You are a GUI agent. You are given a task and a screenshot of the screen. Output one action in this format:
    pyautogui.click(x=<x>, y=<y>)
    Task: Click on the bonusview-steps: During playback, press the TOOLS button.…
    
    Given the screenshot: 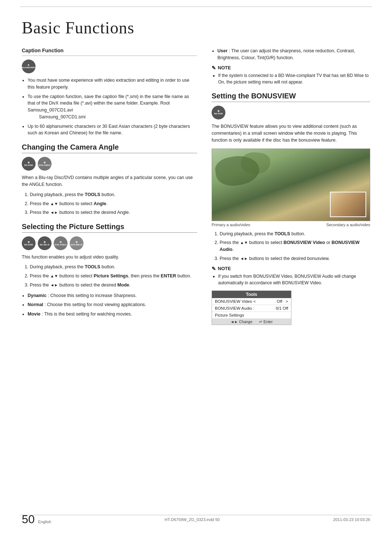 What is the action you would take?
    pyautogui.click(x=291, y=246)
    